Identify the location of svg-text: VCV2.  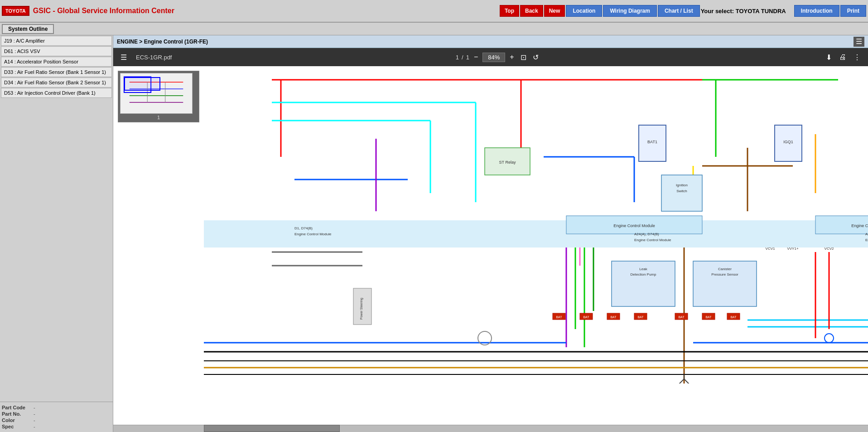
(829, 248).